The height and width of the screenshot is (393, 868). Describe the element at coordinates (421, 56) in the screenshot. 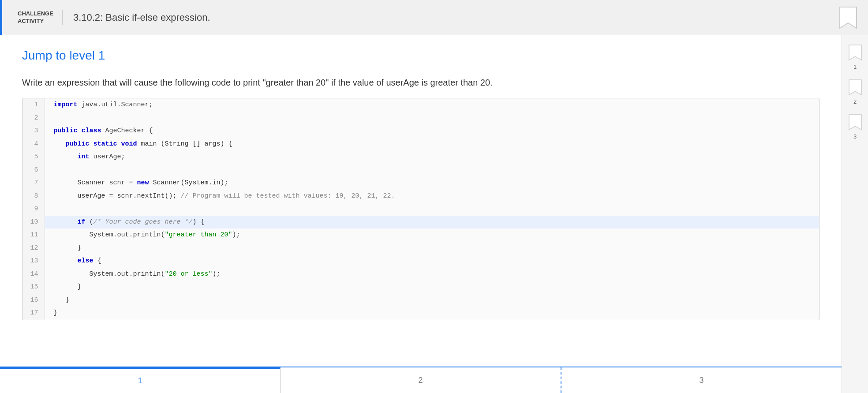

I see `jump-to-level-link: Jump to level 1` at that location.